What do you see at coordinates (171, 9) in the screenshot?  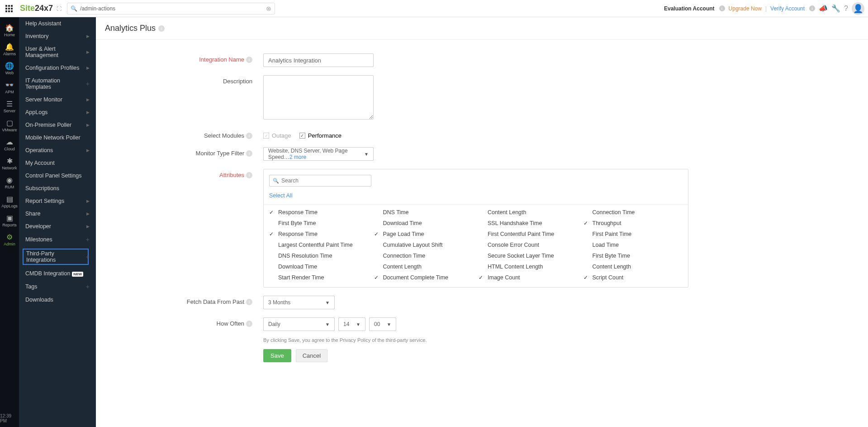 I see `search-input` at bounding box center [171, 9].